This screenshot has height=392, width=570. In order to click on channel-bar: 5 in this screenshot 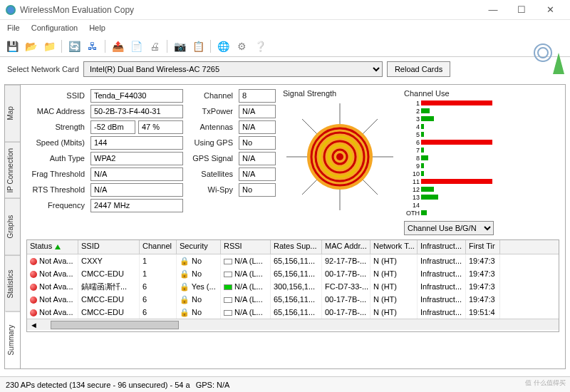, I will do `click(450, 134)`.